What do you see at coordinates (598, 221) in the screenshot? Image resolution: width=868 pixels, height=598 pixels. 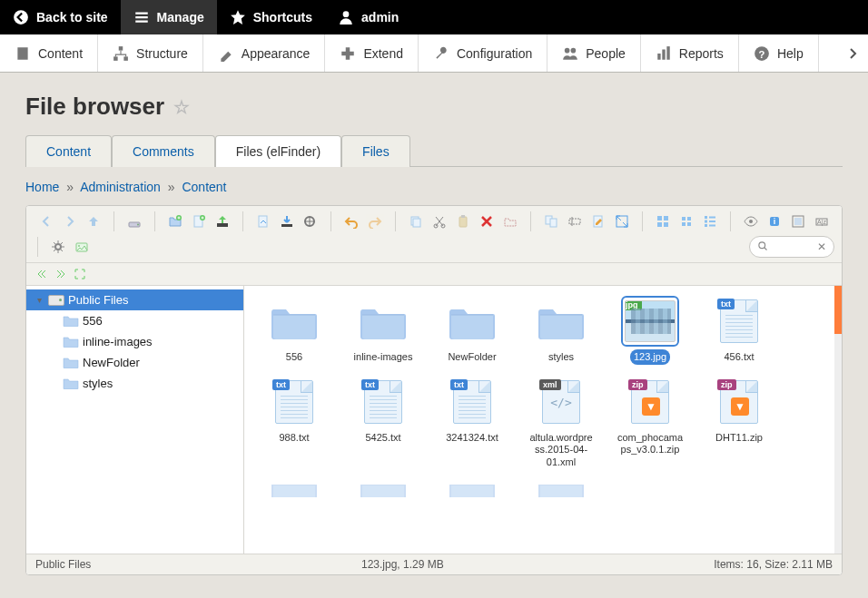 I see `edit-button` at bounding box center [598, 221].